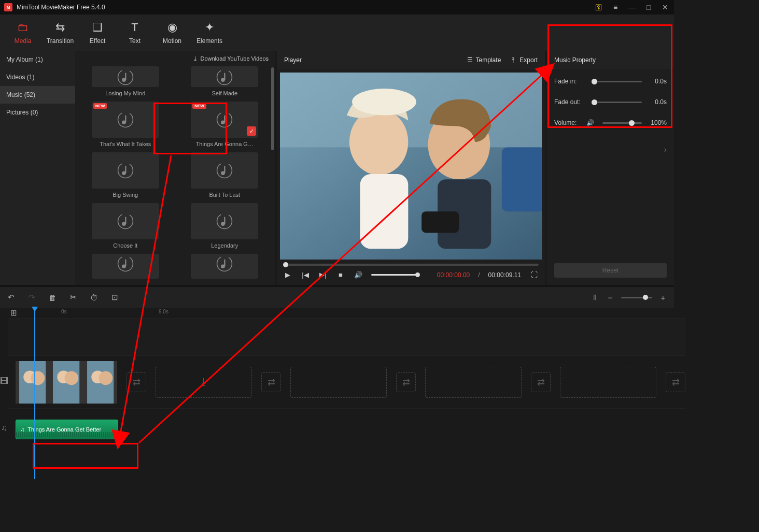  I want to click on time-duration: 00:00:09.11, so click(505, 275).